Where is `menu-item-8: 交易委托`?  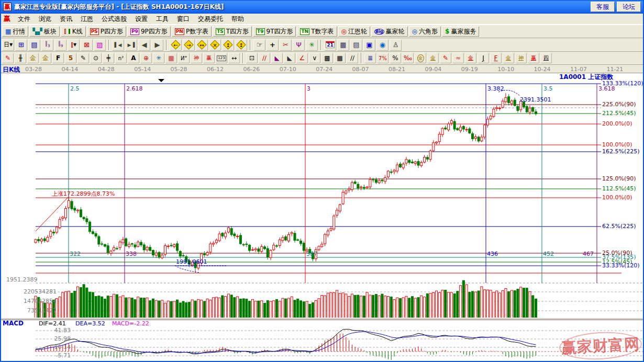 menu-item-8: 交易委托 is located at coordinates (210, 19).